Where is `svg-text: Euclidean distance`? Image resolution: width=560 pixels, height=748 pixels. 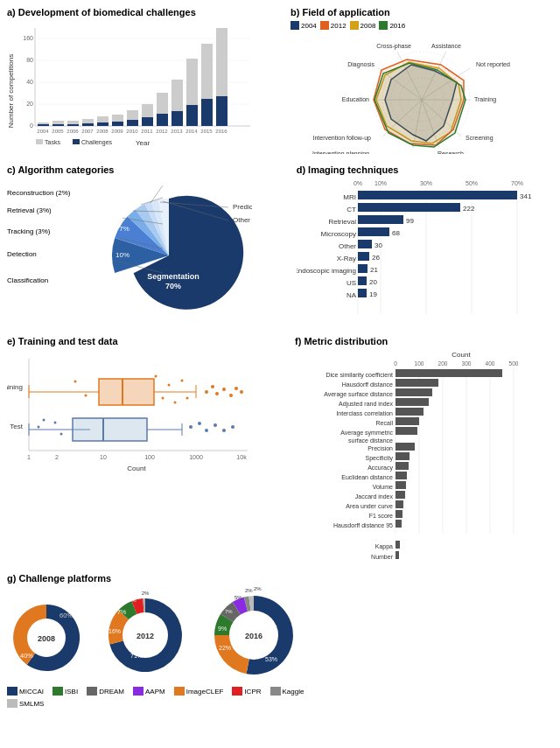 svg-text: Euclidean distance is located at coordinates (368, 478).